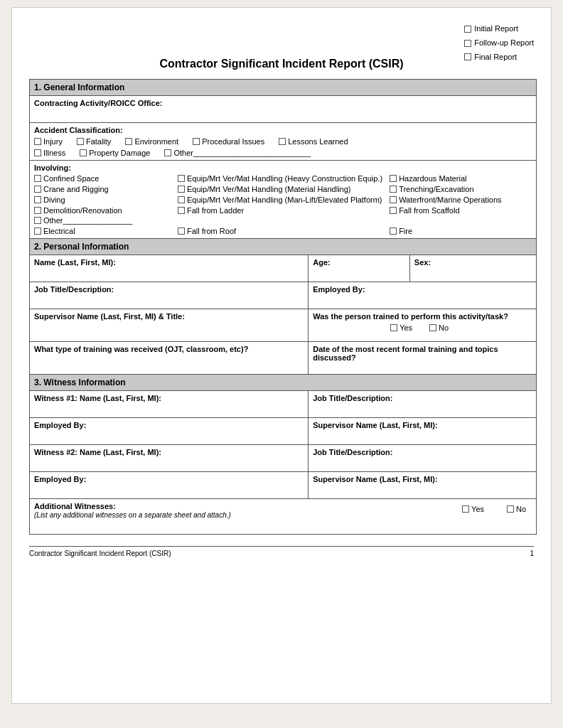 Image resolution: width=563 pixels, height=728 pixels. Describe the element at coordinates (478, 509) in the screenshot. I see `add-yes-label: Yes` at that location.